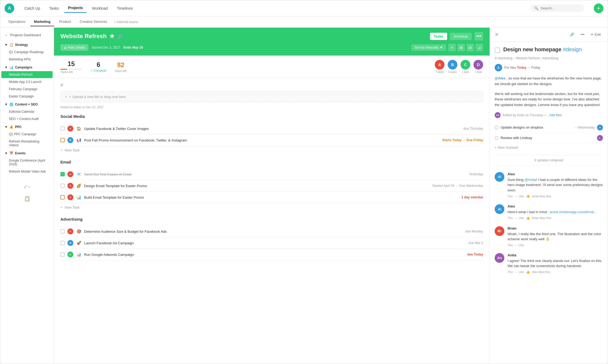 This screenshot has width=608, height=364. I want to click on invision-link: acme.invisionapp.com/d/mai…, so click(574, 212).